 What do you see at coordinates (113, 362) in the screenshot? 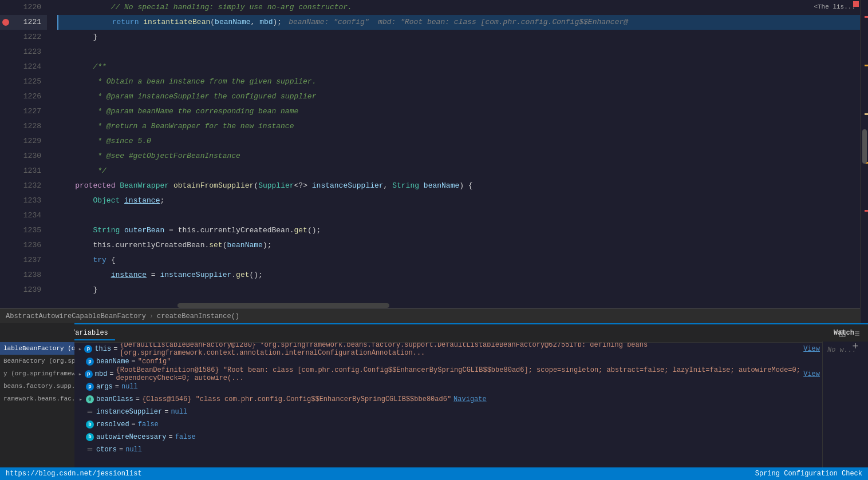
I see `var-name: beanName` at bounding box center [113, 362].